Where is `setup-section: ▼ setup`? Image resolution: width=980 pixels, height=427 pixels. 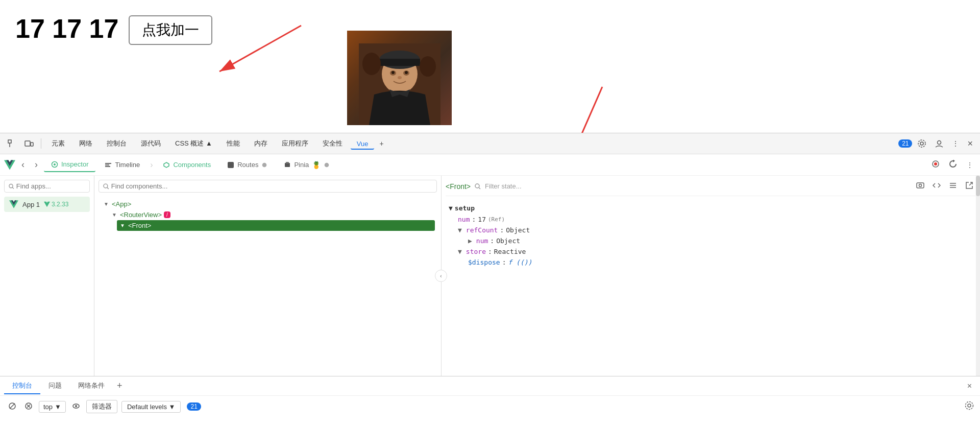
setup-section: ▼ setup is located at coordinates (710, 208).